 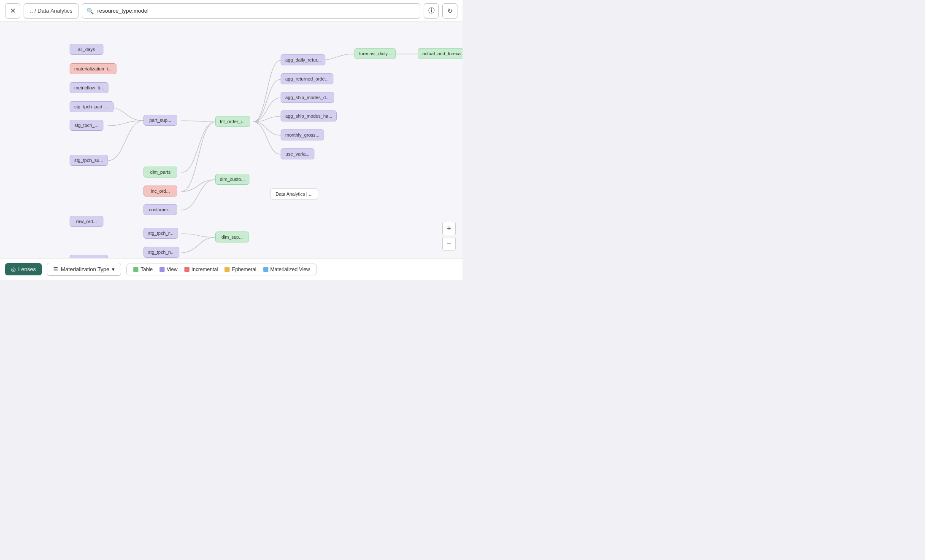 What do you see at coordinates (450, 11) in the screenshot?
I see `refresh-button: ↻` at bounding box center [450, 11].